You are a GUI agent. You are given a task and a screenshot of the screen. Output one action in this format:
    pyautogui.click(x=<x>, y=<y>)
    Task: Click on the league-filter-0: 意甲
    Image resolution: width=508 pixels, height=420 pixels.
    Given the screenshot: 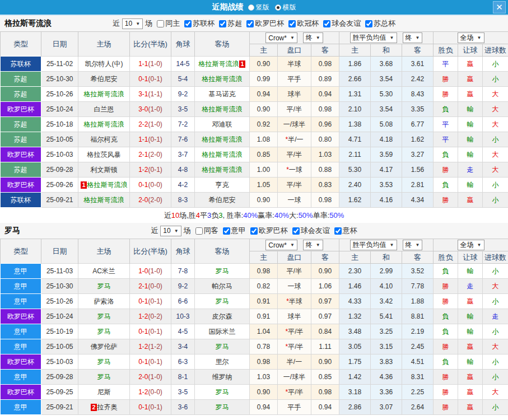 What is the action you would take?
    pyautogui.click(x=233, y=231)
    